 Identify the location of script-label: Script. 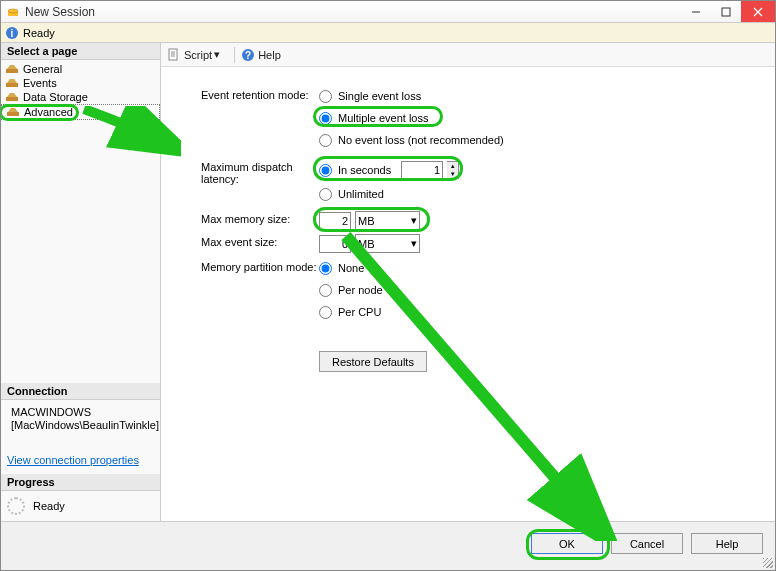
(198, 55).